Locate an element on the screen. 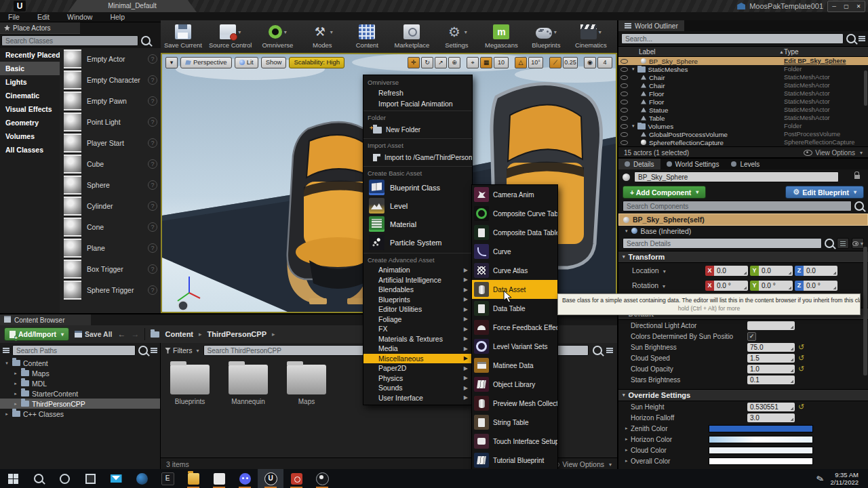 The image size is (868, 488). x-value-field: 0.0 ° is located at coordinates (731, 286).